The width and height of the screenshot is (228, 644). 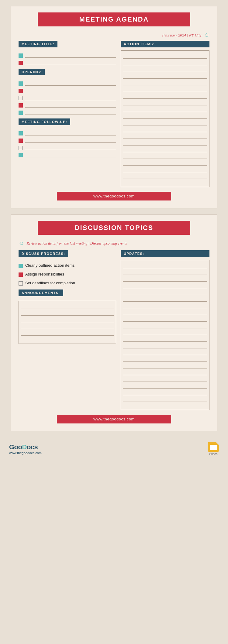 What do you see at coordinates (16, 447) in the screenshot?
I see `logo-prefix: Goo` at bounding box center [16, 447].